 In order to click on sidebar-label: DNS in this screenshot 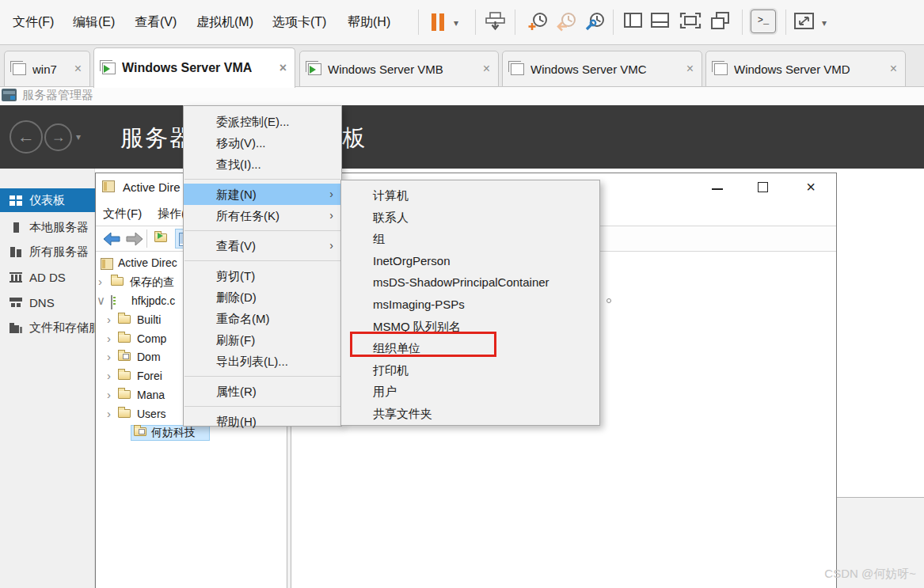, I will do `click(42, 302)`.